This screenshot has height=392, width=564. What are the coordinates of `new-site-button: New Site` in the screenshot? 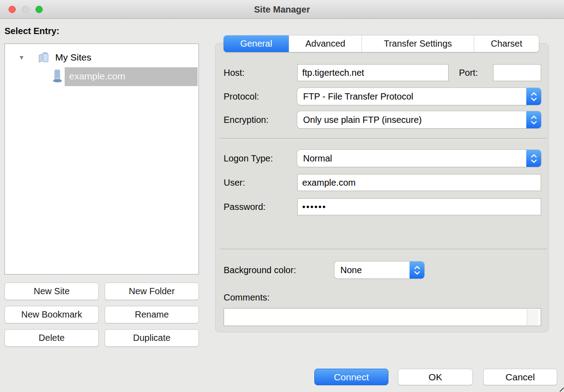 It's located at (52, 292).